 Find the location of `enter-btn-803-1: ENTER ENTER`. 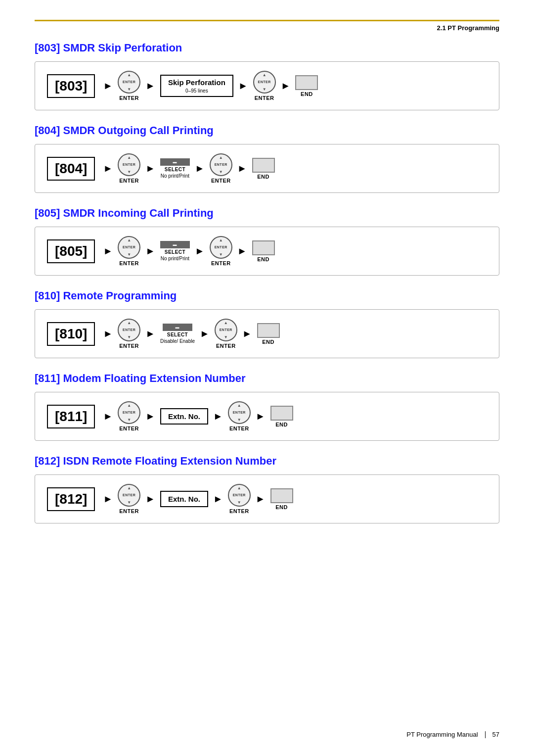

enter-btn-803-1: ENTER ENTER is located at coordinates (129, 86).